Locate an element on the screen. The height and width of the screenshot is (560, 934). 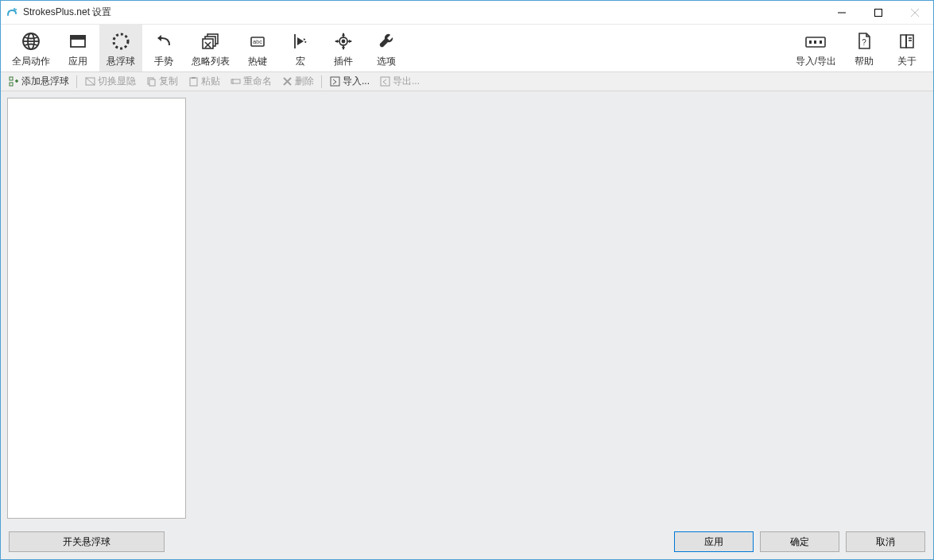
cancel-button: 取消 is located at coordinates (886, 542).